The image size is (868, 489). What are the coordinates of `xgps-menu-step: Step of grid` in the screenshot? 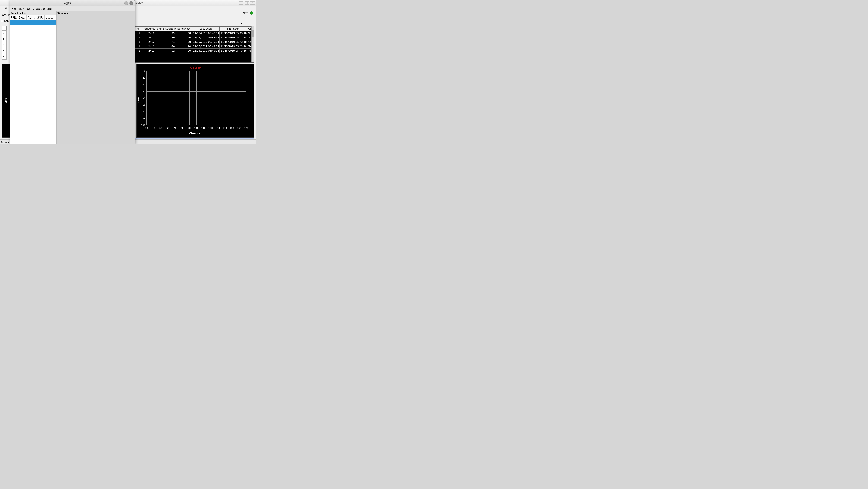 It's located at (44, 9).